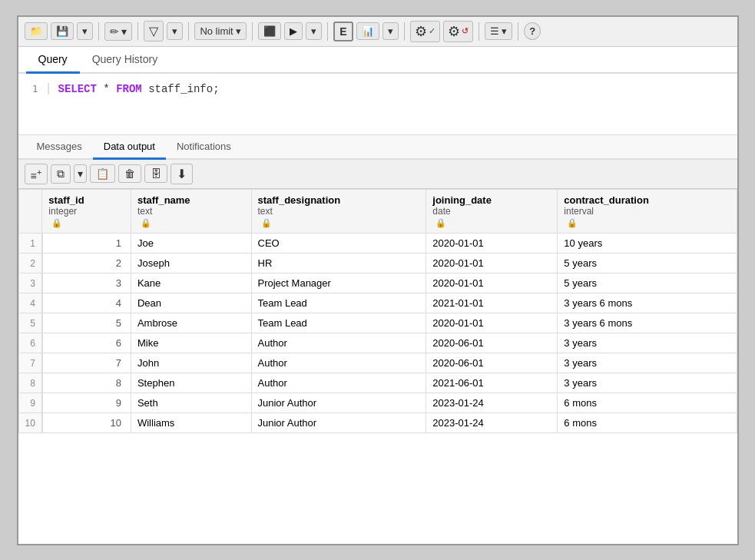 The width and height of the screenshot is (755, 560). Describe the element at coordinates (499, 31) in the screenshot. I see `format-btn: ☰ ▾` at that location.